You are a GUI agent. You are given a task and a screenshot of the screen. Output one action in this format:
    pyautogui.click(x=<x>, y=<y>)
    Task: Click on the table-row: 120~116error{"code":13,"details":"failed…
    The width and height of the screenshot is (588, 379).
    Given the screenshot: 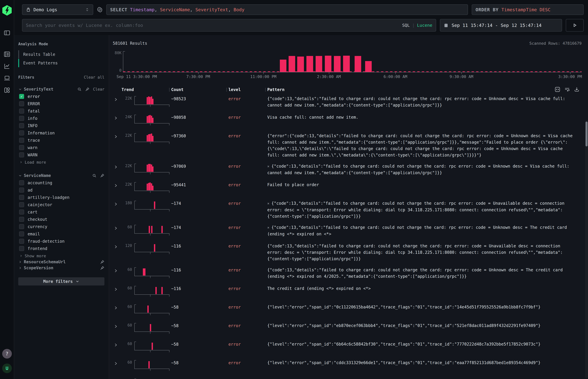 What is the action you would take?
    pyautogui.click(x=347, y=252)
    